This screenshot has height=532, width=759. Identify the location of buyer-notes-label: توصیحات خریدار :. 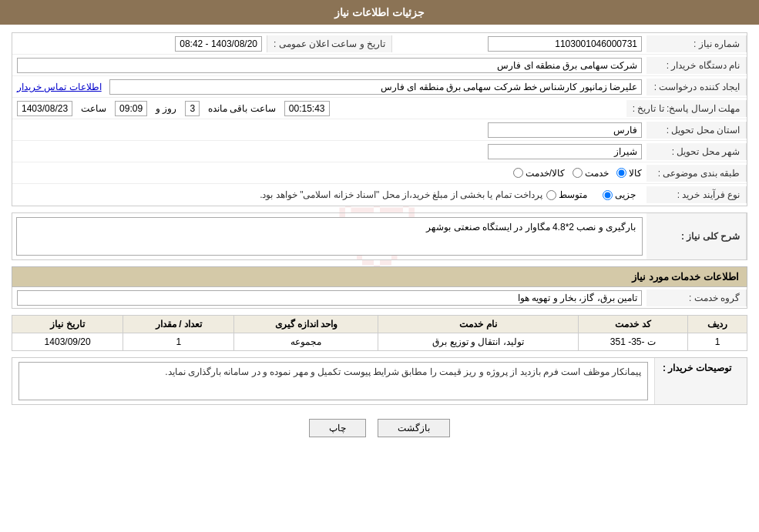
(700, 381).